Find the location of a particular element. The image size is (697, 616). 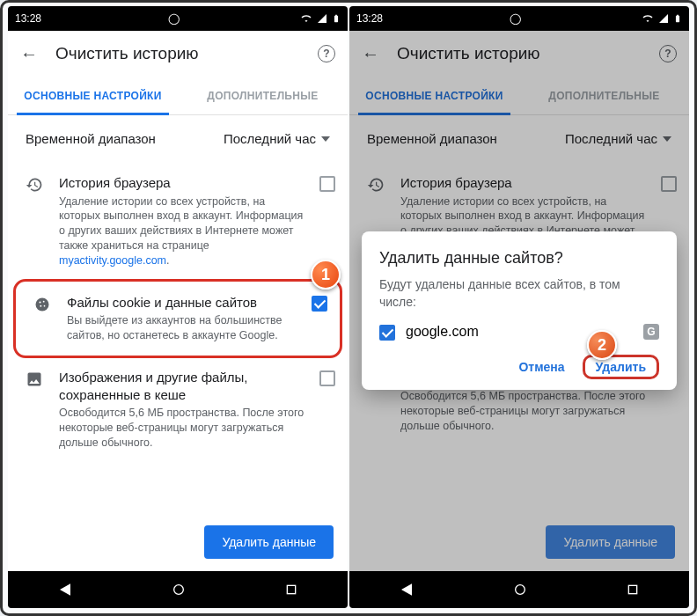

dropdown-icon is located at coordinates (326, 139).